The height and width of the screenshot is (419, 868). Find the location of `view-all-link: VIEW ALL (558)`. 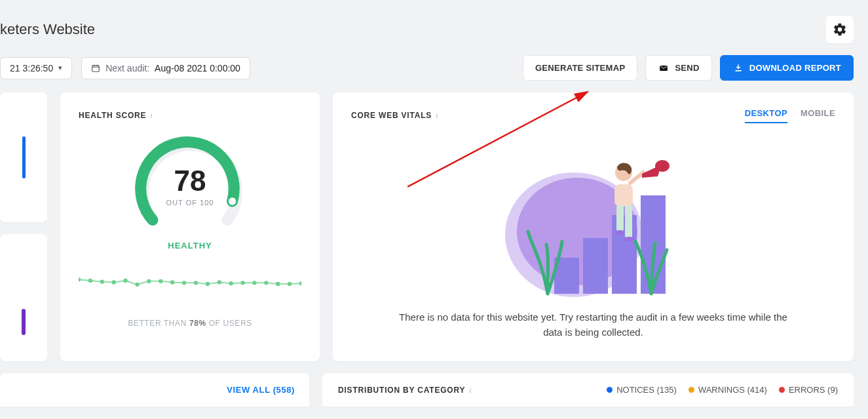

view-all-link: VIEW ALL (558) is located at coordinates (155, 389).